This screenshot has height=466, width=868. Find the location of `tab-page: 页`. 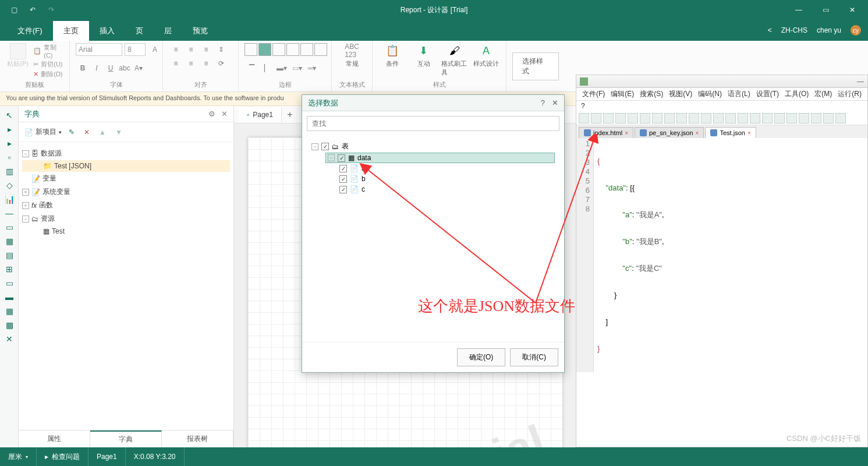

tab-page: 页 is located at coordinates (140, 31).